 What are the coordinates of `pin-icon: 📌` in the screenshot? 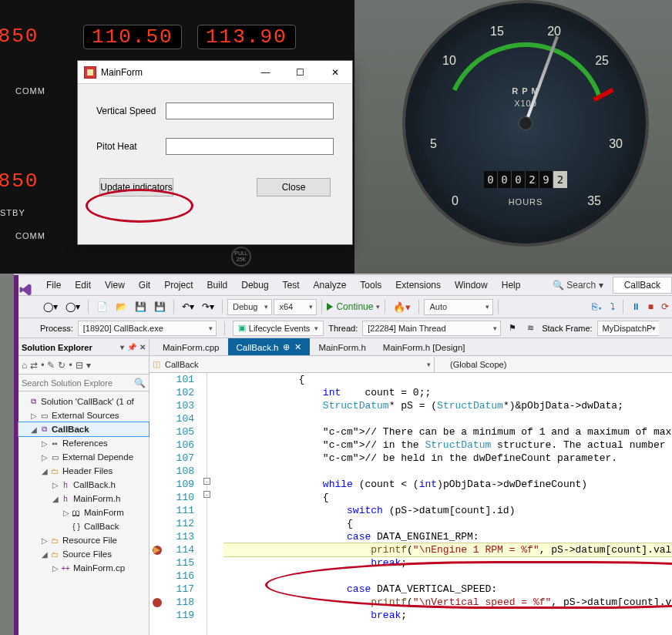 It's located at (132, 347).